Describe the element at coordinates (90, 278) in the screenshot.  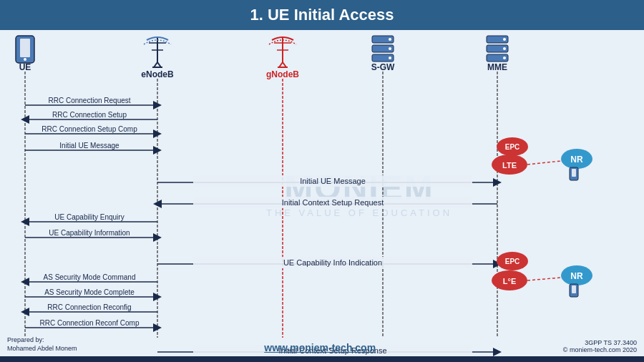
I see `svg-text: AS Security Mode Command` at that location.